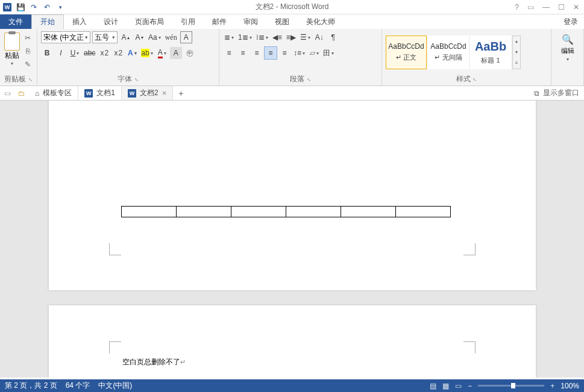  Describe the element at coordinates (132, 53) in the screenshot. I see `text-effects-button: A▾` at that location.